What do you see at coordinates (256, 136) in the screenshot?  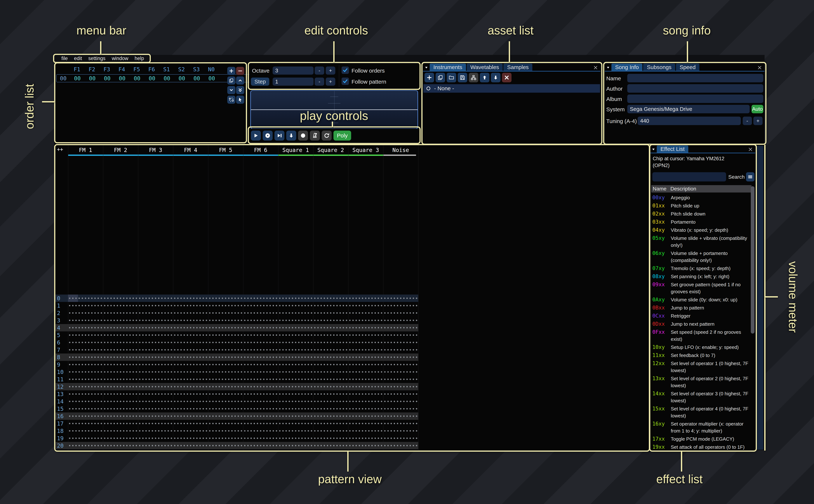 I see `play-play-button` at bounding box center [256, 136].